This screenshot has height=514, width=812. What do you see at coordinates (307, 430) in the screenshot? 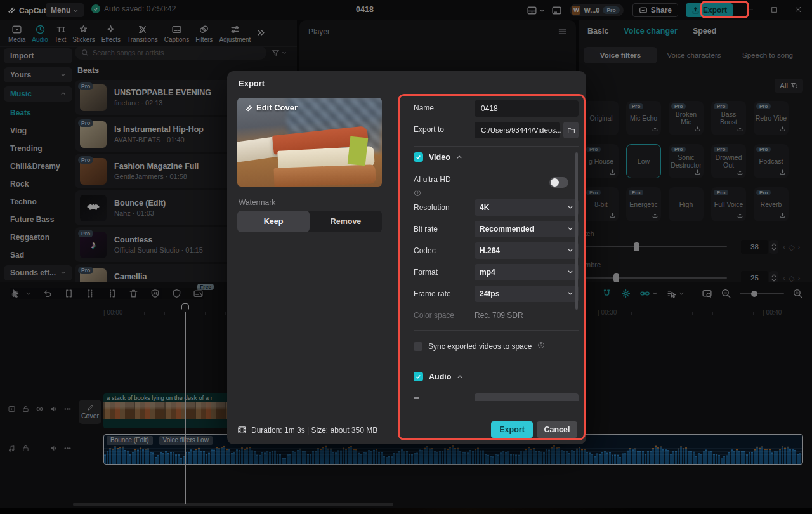
I see `export-info: Duration: 1m 3s | Size: about 350 MB` at bounding box center [307, 430].